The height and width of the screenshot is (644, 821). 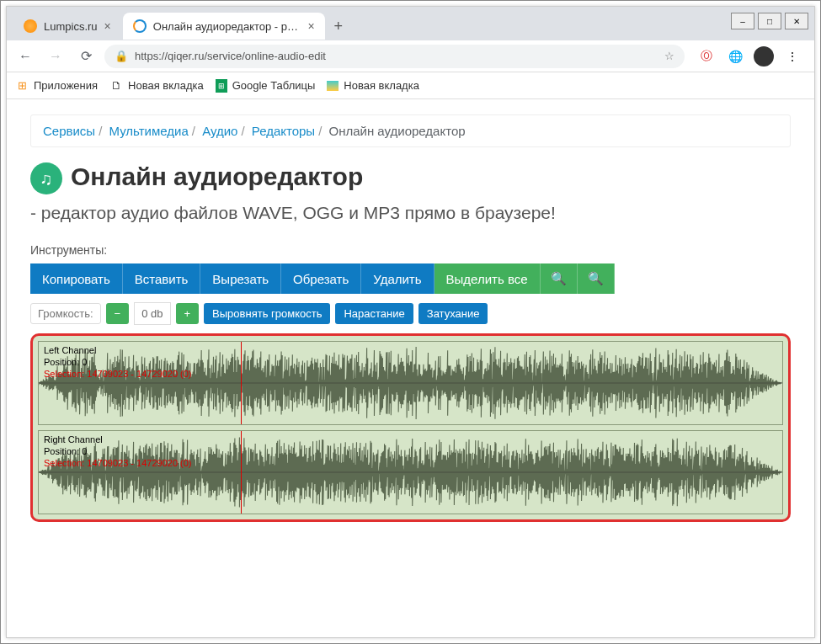 I want to click on menu-button: ⋮, so click(x=792, y=56).